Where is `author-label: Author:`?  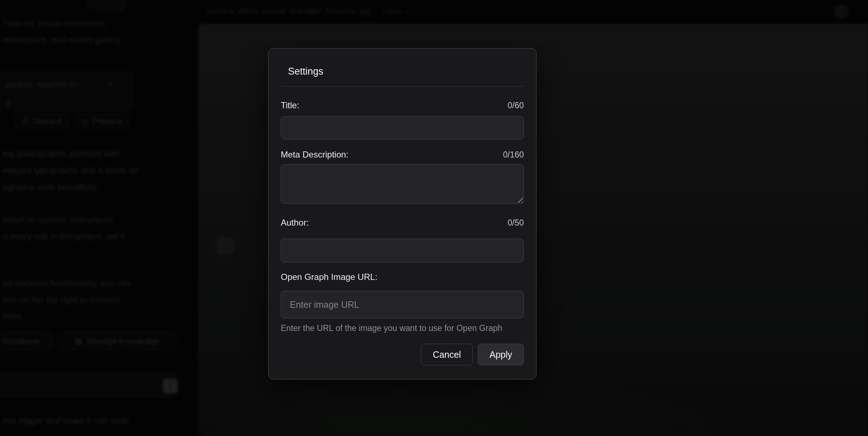 author-label: Author: is located at coordinates (295, 223).